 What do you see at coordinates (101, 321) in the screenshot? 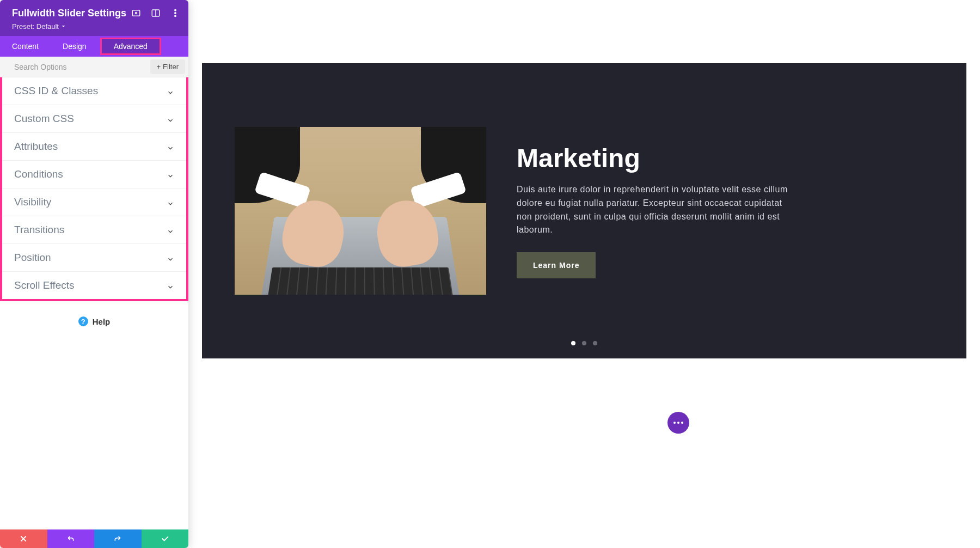
I see `help-label: Help` at bounding box center [101, 321].